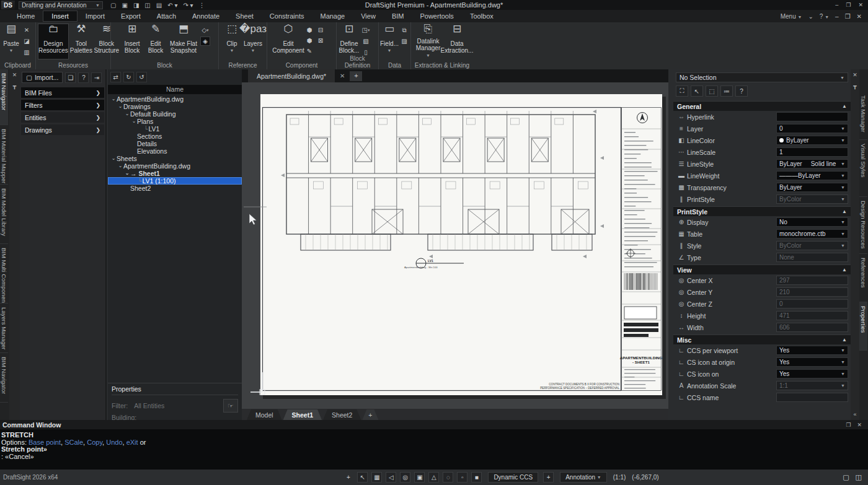 The image size is (868, 485). I want to click on menu-insert: Insert, so click(60, 16).